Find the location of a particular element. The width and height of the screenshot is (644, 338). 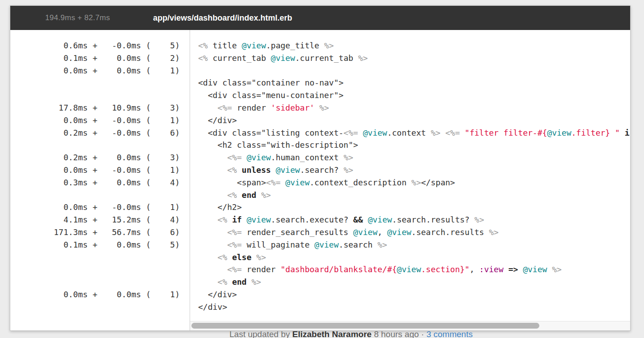

code-token-p: current_tab is located at coordinates (240, 58).